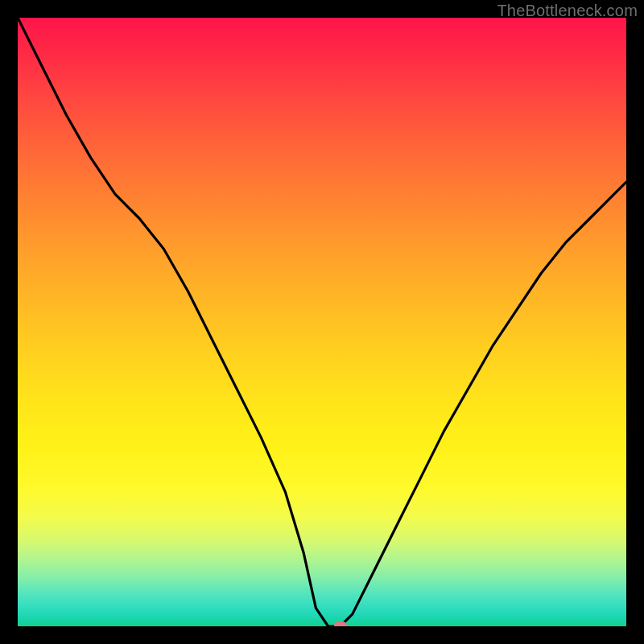  Describe the element at coordinates (567, 11) in the screenshot. I see `watermark-text: TheBottleneck.com` at that location.